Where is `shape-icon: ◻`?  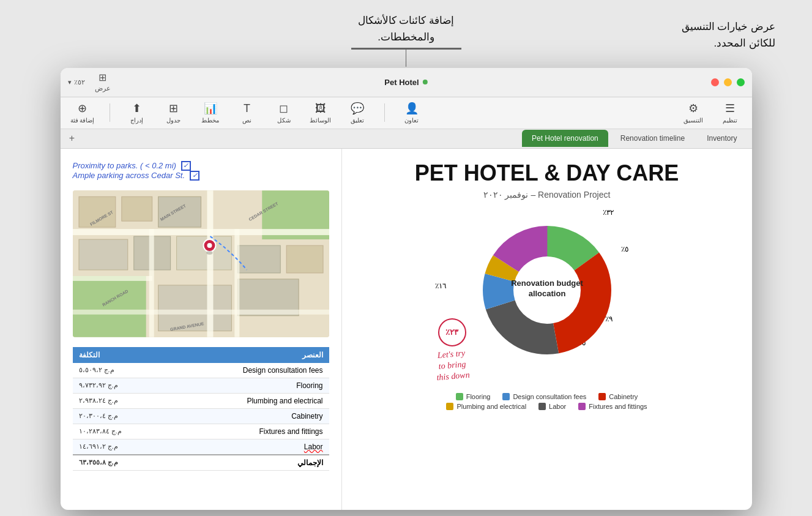 shape-icon: ◻ is located at coordinates (284, 108).